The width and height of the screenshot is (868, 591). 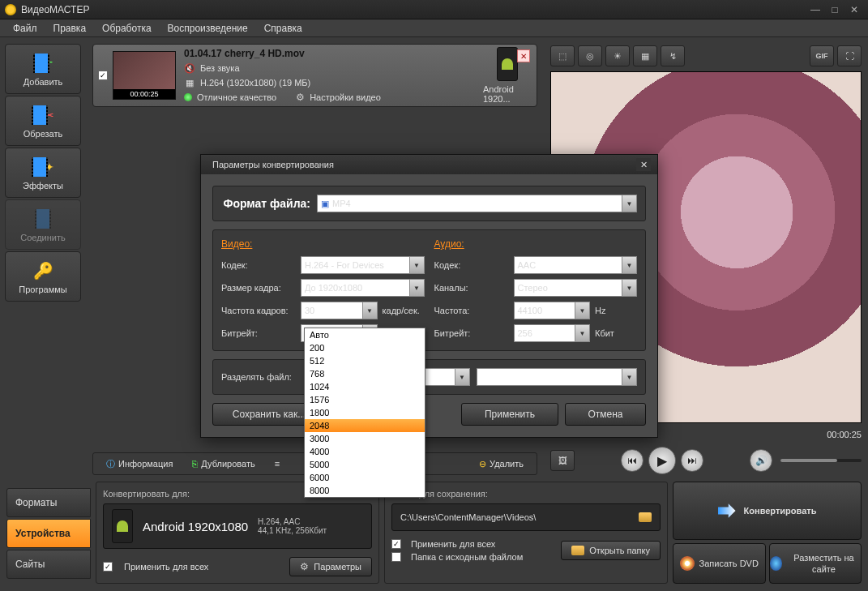 I want to click on tab-formats: Форматы, so click(x=49, y=503).